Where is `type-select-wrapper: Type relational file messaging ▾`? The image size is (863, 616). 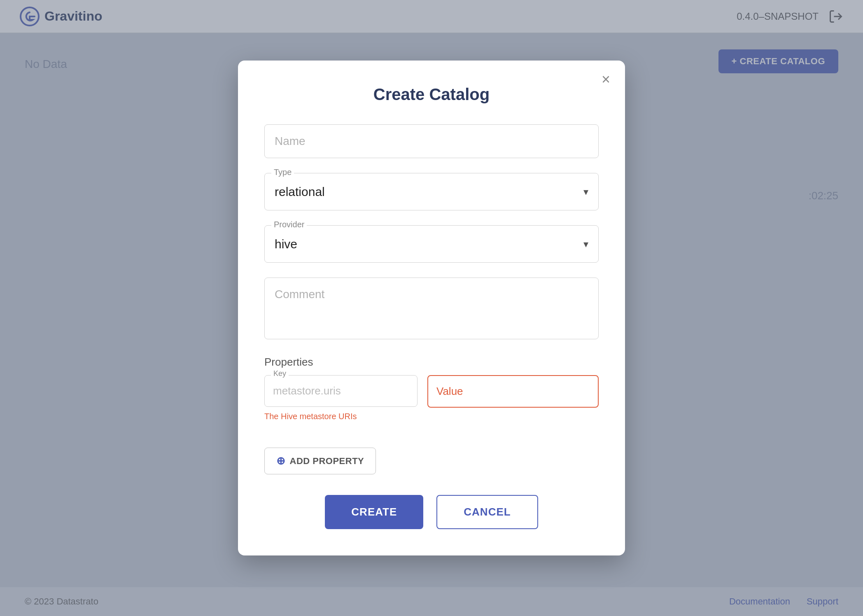 type-select-wrapper: Type relational file messaging ▾ is located at coordinates (432, 192).